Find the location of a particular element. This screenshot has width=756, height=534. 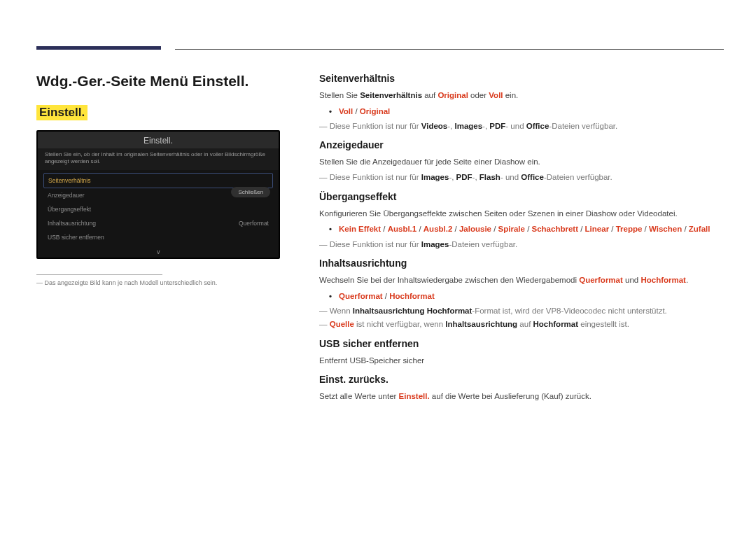

opt: Kein Effekt is located at coordinates (360, 229).